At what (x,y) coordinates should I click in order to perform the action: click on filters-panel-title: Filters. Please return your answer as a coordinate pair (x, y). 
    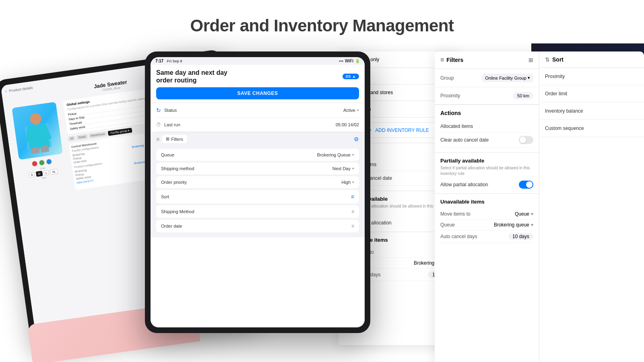
    Looking at the image, I should click on (455, 60).